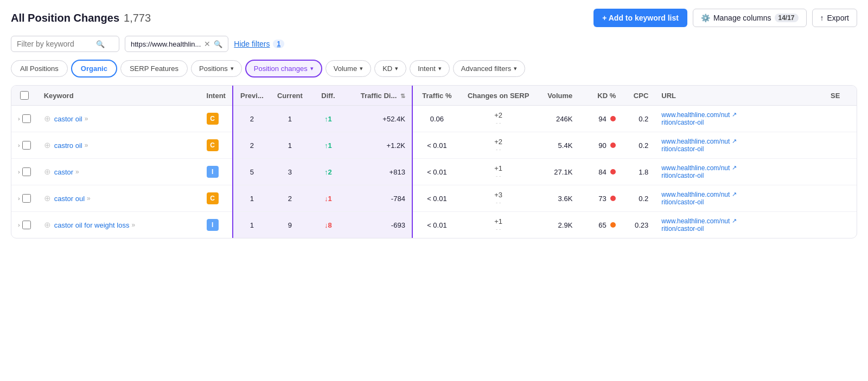 The height and width of the screenshot is (381, 868). Describe the element at coordinates (498, 95) in the screenshot. I see `col-header-changes-serp: Changes on SERP` at that location.